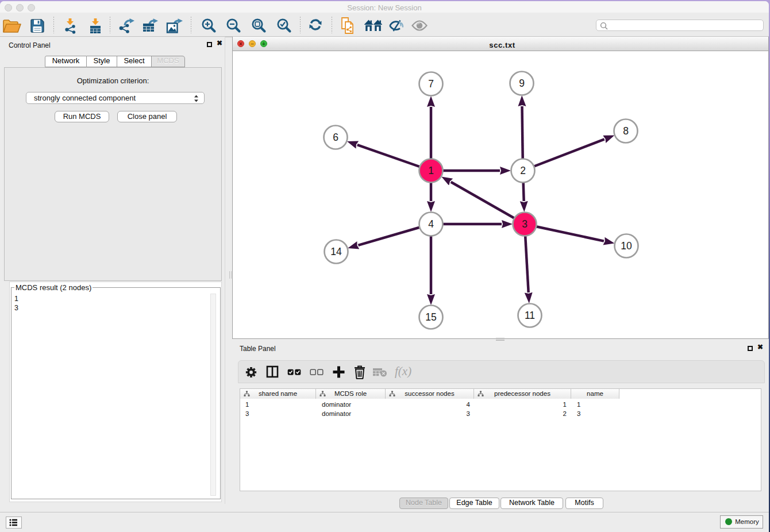 This screenshot has width=770, height=532. Describe the element at coordinates (336, 252) in the screenshot. I see `svg-text: 14` at that location.